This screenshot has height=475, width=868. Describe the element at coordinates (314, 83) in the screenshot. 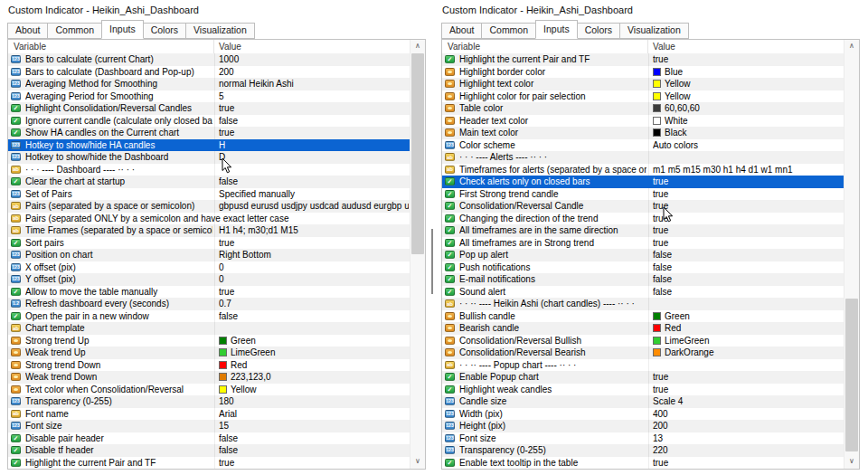

I see `value-cell: normal Heikin Ashi` at that location.